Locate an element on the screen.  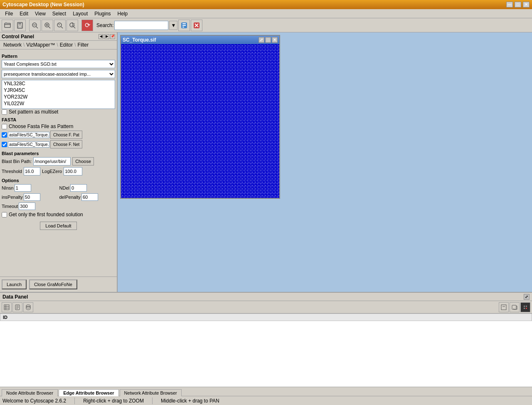
search-label: Search: is located at coordinates (105, 25).